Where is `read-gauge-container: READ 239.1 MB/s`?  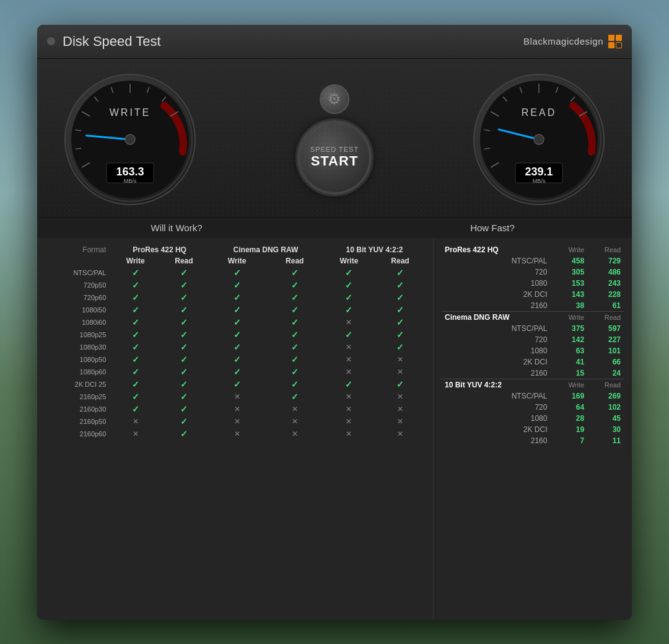 read-gauge-container: READ 239.1 MB/s is located at coordinates (539, 139).